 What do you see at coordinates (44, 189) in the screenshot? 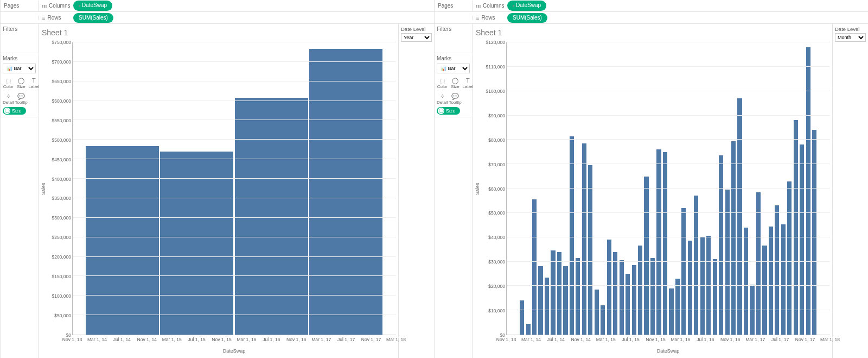
I see `left-y-axis-label: Sales` at bounding box center [44, 189].